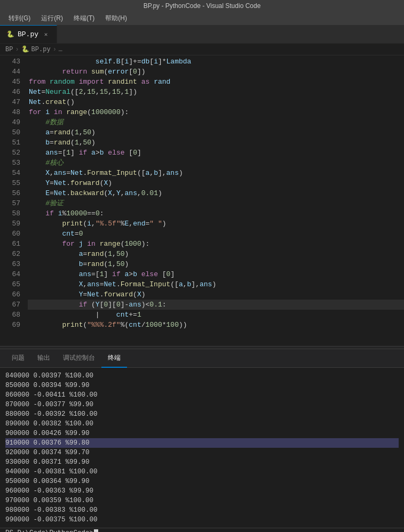 This screenshot has width=404, height=532. Describe the element at coordinates (202, 6) in the screenshot. I see `title-text: BP.py - PythonCode - Visual Studio Code` at that location.